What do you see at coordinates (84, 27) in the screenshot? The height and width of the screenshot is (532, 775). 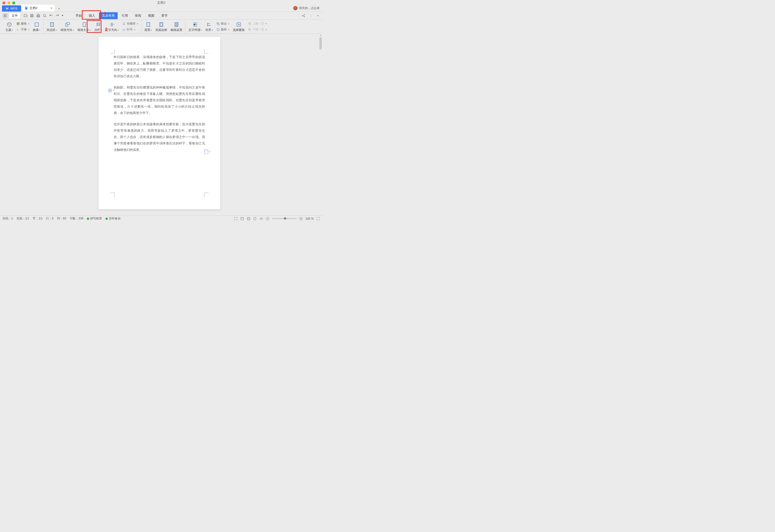 I see `size-button: 纸张大小` at bounding box center [84, 27].